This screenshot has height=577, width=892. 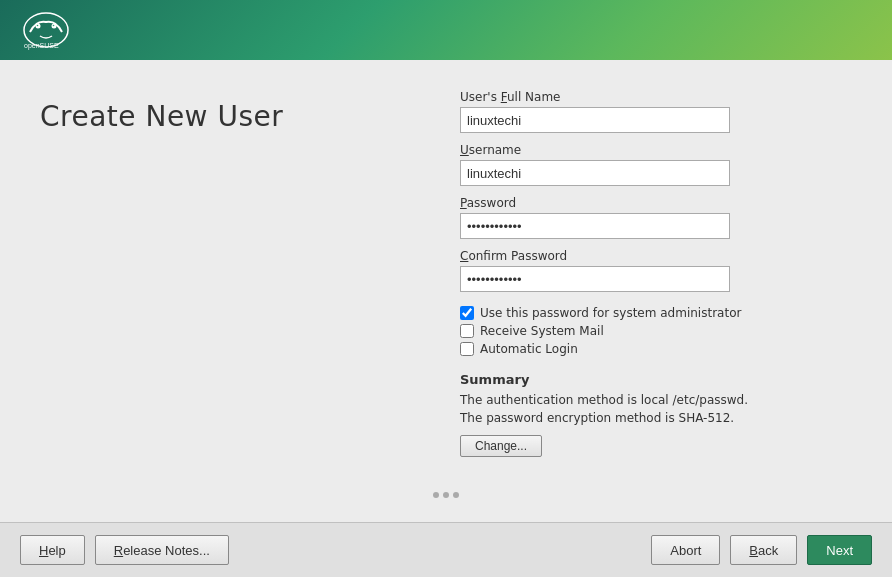 I want to click on summary-section: Summary The authentication method is loc…, so click(x=656, y=414).